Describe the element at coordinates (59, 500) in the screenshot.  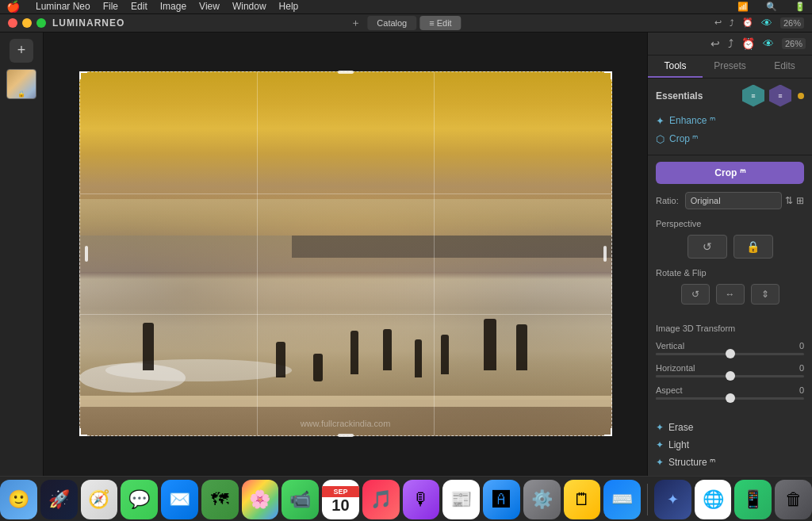
I see `dock-launchpad: 🚀` at that location.